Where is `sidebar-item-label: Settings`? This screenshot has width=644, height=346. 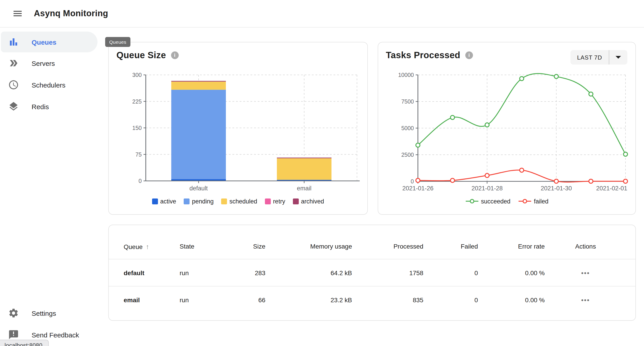
sidebar-item-label: Settings is located at coordinates (44, 313).